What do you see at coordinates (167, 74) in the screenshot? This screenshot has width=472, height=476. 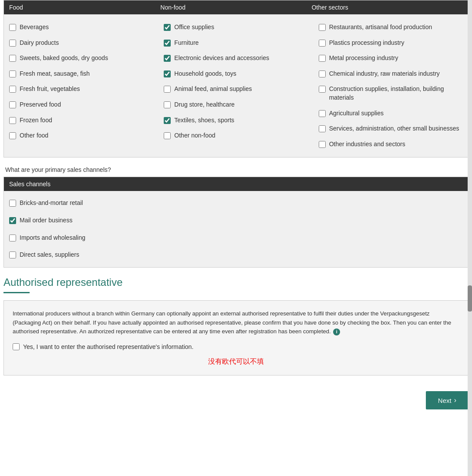 I see `household-checkbox` at bounding box center [167, 74].